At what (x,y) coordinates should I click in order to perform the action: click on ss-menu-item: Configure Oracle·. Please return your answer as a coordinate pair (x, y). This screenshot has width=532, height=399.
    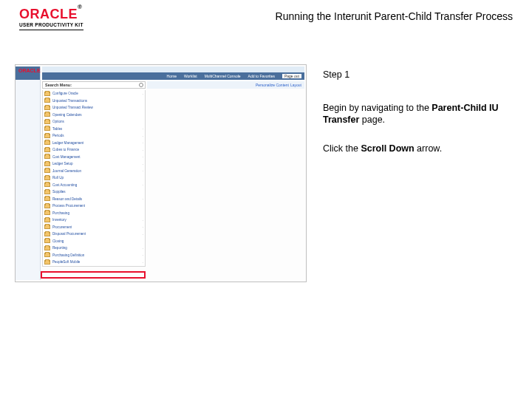
    Looking at the image, I should click on (94, 94).